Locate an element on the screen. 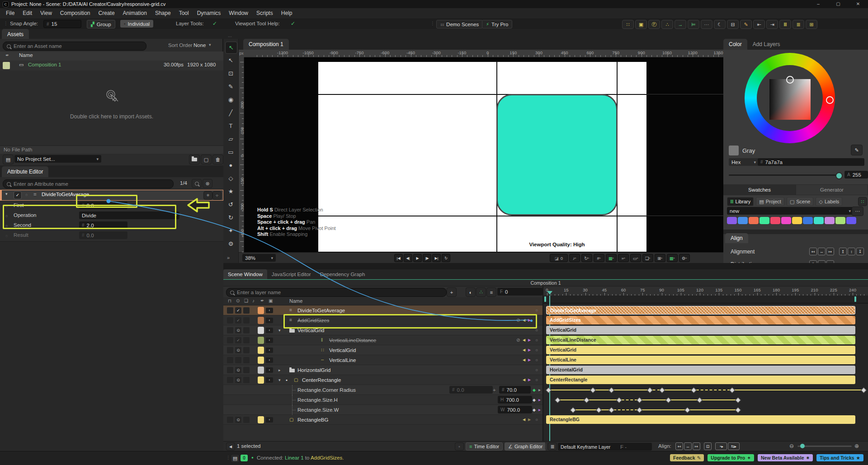  tab-color: Color is located at coordinates (735, 44).